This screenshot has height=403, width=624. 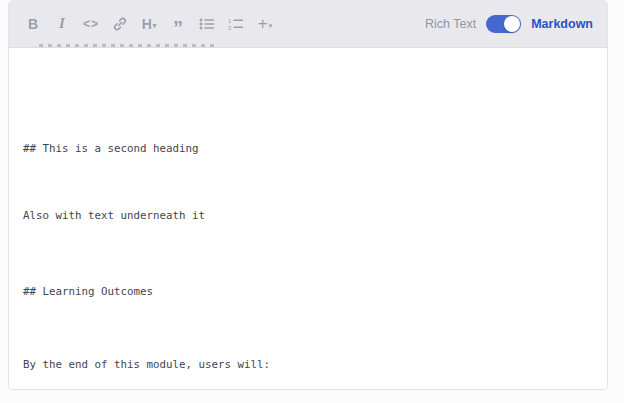 I want to click on mode-switch: Rich Text Markdown, so click(x=509, y=24).